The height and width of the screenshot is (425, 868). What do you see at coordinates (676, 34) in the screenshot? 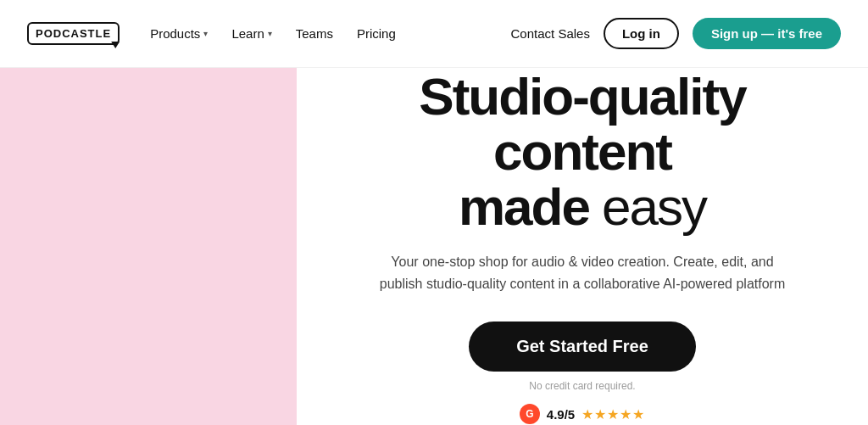
I see `header-right: Contact Sales Log in Sign up — it's free` at bounding box center [676, 34].